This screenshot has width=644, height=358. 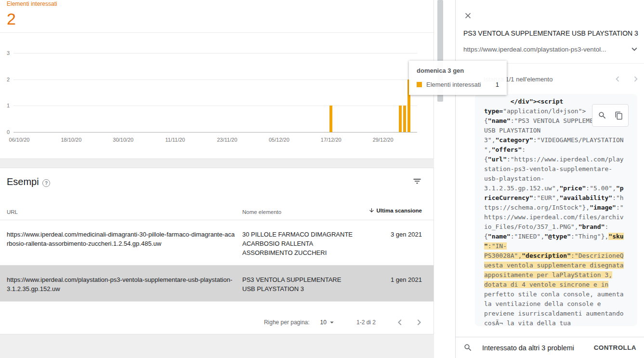 I want to click on panel-url-row: https://www.iperdeal.com/playstation-ps3…, so click(x=552, y=49).